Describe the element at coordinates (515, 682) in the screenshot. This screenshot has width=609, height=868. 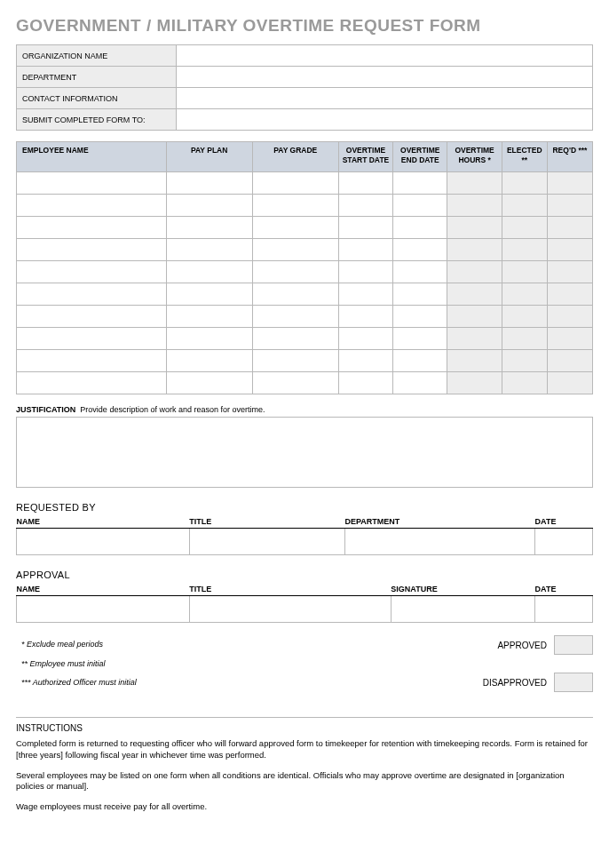
I see `disapproved-label: DISAPPROVED` at that location.